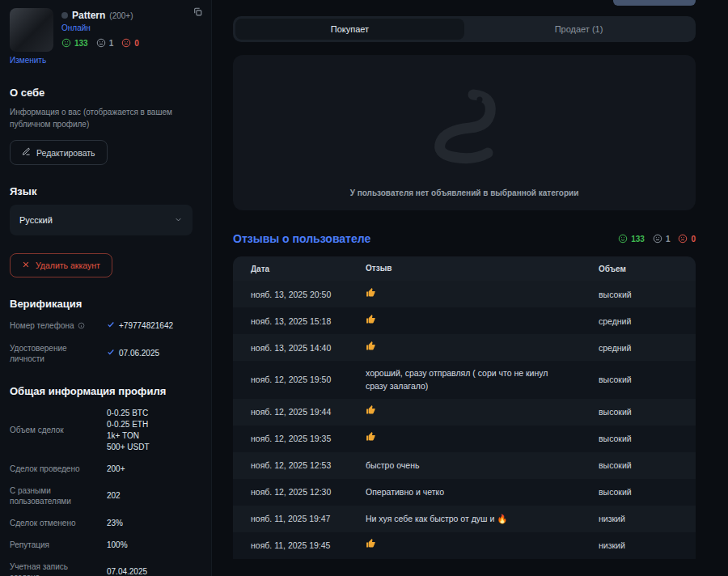 The width and height of the screenshot is (728, 576). Describe the element at coordinates (294, 438) in the screenshot. I see `review-date: нояб. 12, 2025 19:35` at that location.